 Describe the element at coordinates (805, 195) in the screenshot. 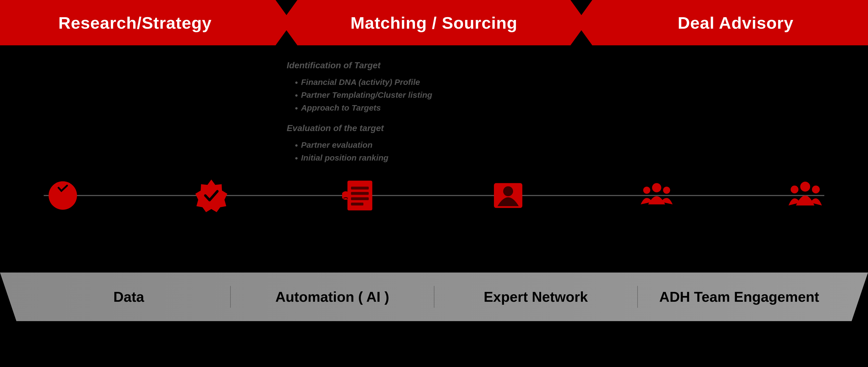

I see `team-icon` at that location.